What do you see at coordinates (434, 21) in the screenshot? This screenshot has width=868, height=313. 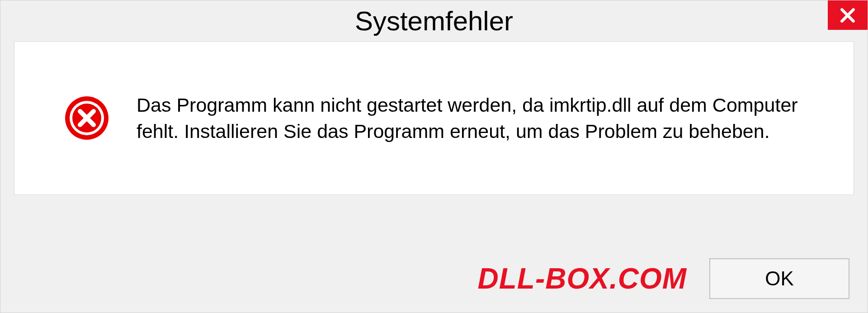 I see `dialog-title: Systemfehler` at bounding box center [434, 21].